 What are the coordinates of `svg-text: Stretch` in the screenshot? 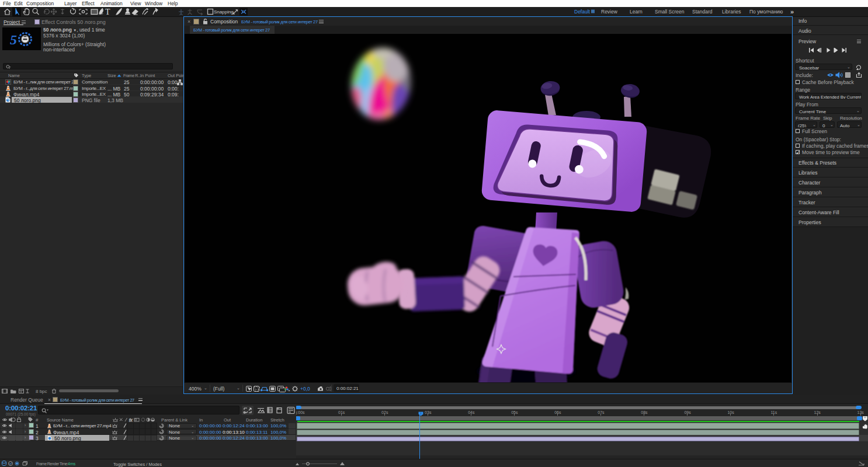 It's located at (277, 420).